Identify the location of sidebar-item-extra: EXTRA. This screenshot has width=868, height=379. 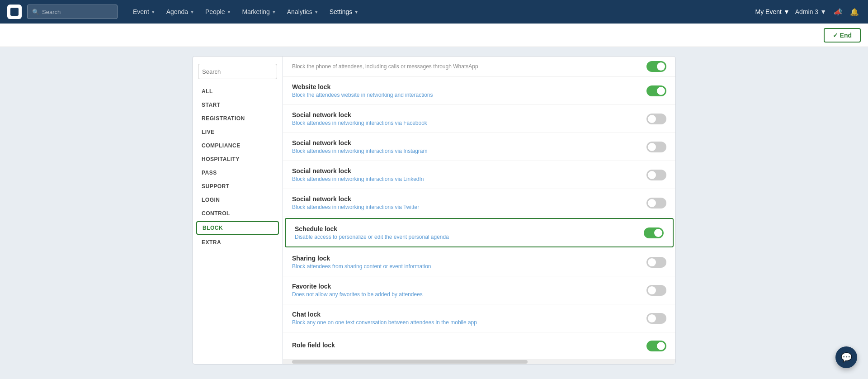
(238, 242).